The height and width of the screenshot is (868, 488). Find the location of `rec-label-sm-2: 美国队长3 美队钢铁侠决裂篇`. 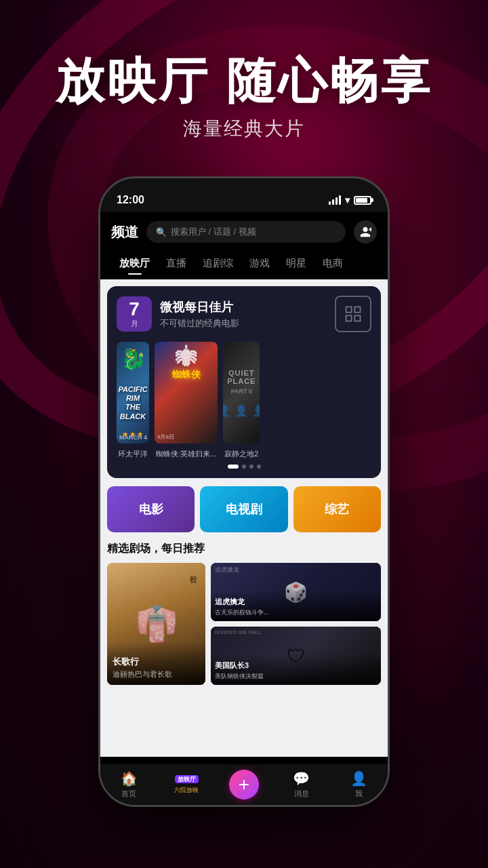

rec-label-sm-2: 美国队长3 美队钢铁侠决裂篇 is located at coordinates (296, 669).